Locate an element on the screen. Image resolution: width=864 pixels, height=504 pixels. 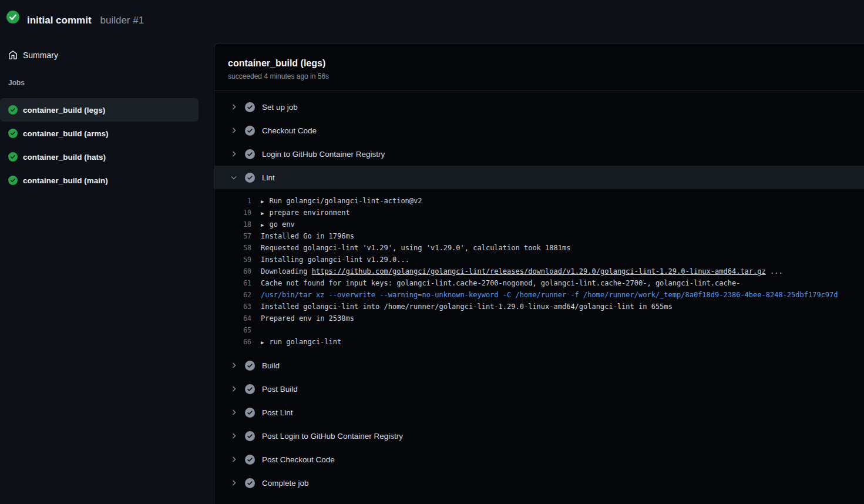
log-line: 59 ▶Installing golangci-lint v1.29.0... is located at coordinates (539, 260).